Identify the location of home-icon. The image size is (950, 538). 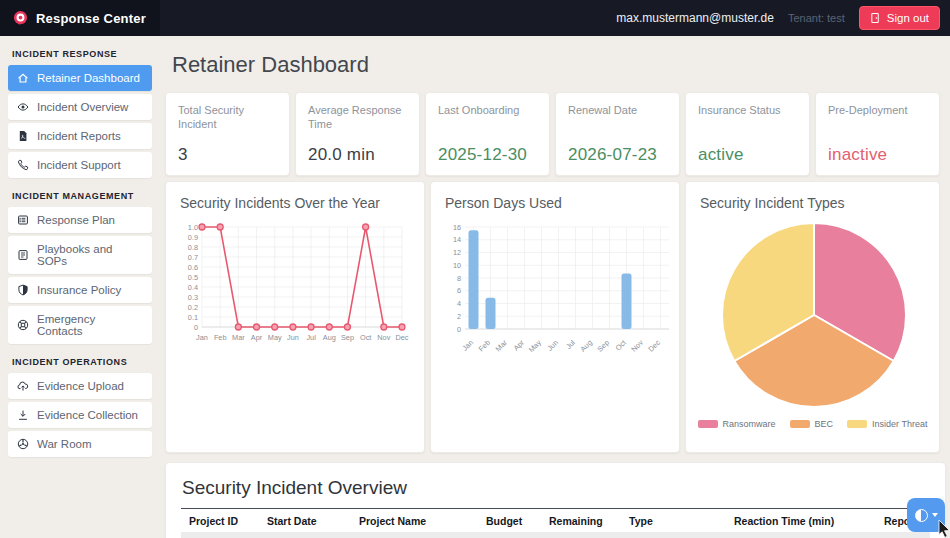
(23, 78).